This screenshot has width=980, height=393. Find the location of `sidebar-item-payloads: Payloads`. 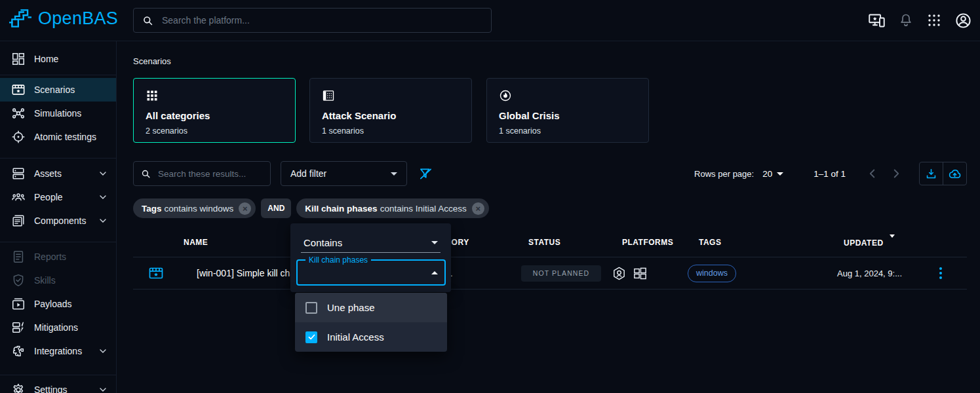

sidebar-item-payloads: Payloads is located at coordinates (58, 304).